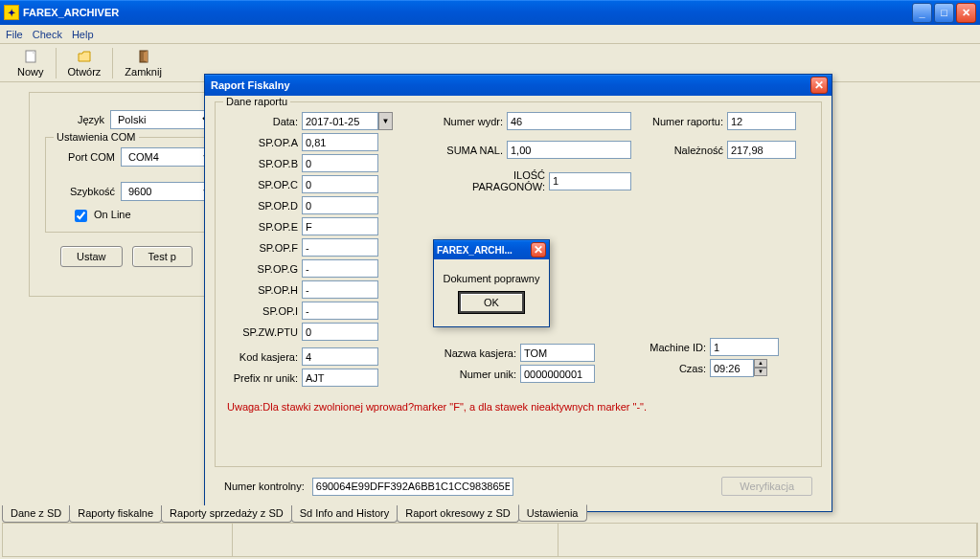 The height and width of the screenshot is (559, 980). What do you see at coordinates (491, 279) in the screenshot?
I see `msgbox-text: Dokument poprawny` at bounding box center [491, 279].